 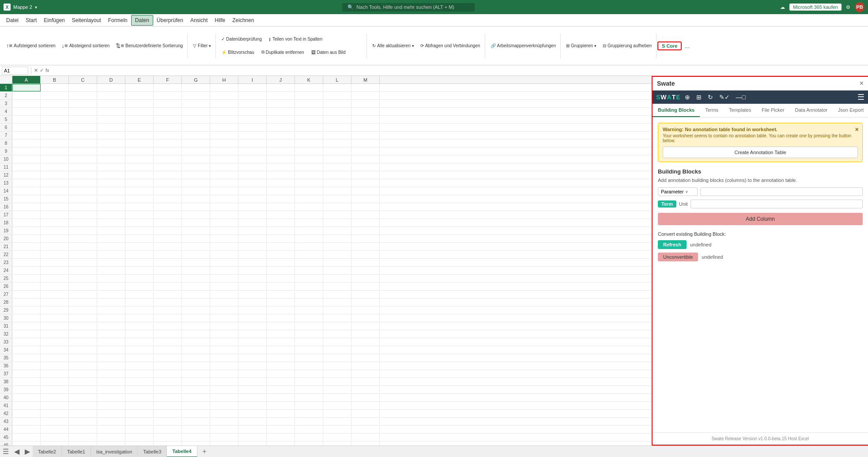 What do you see at coordinates (678, 192) in the screenshot?
I see `parameter-select: Parameter ∨` at bounding box center [678, 192].